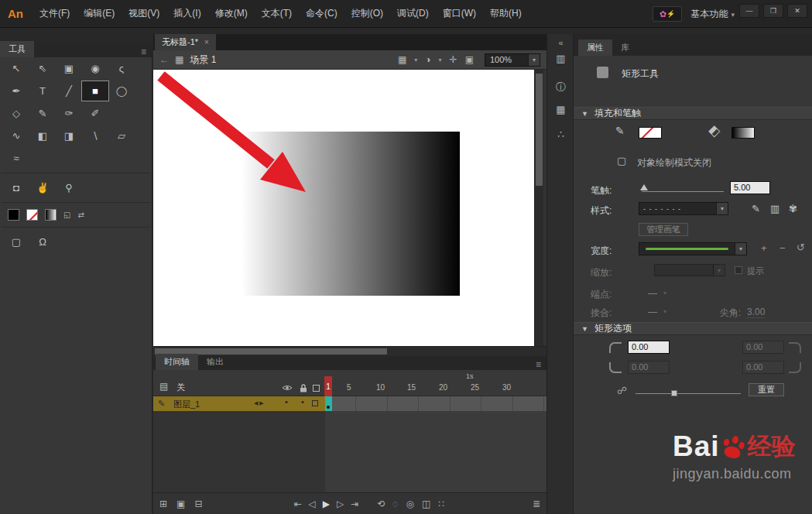 The image size is (812, 514). Describe the element at coordinates (395, 504) in the screenshot. I see `onion-skin-button: ◌` at that location.